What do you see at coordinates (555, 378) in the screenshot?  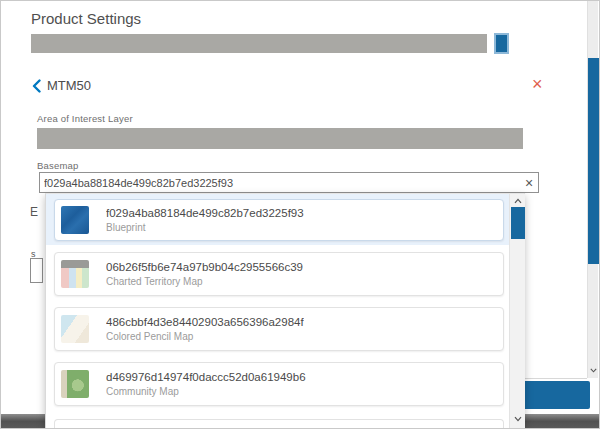 I see `footer-divider` at bounding box center [555, 378].